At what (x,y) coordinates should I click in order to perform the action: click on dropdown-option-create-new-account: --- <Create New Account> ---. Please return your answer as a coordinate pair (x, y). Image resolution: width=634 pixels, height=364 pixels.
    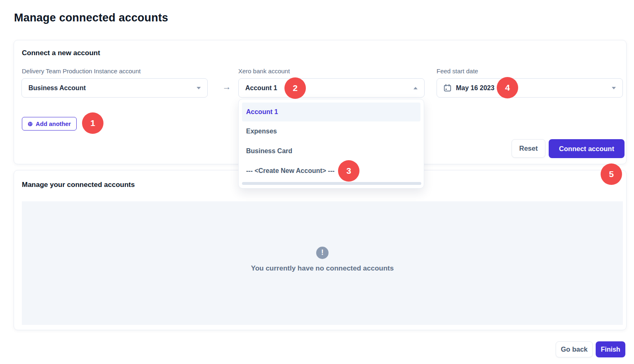
    Looking at the image, I should click on (331, 171).